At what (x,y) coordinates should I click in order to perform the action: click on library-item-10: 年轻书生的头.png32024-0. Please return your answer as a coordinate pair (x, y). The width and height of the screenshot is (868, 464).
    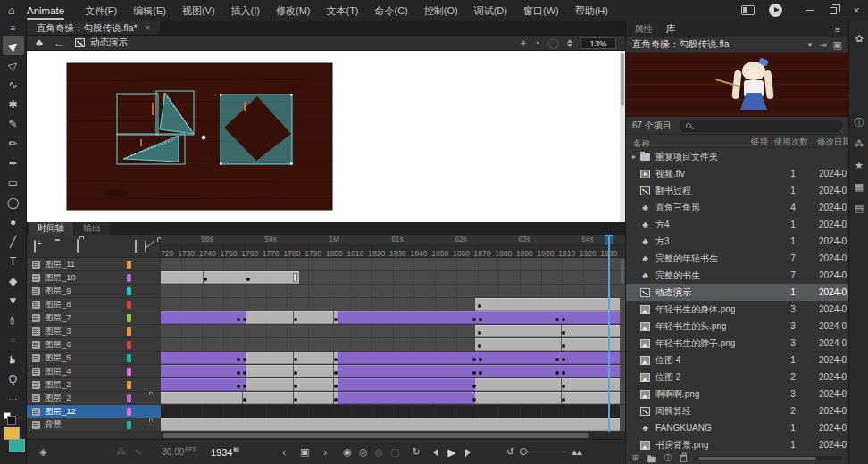
    Looking at the image, I should click on (738, 327).